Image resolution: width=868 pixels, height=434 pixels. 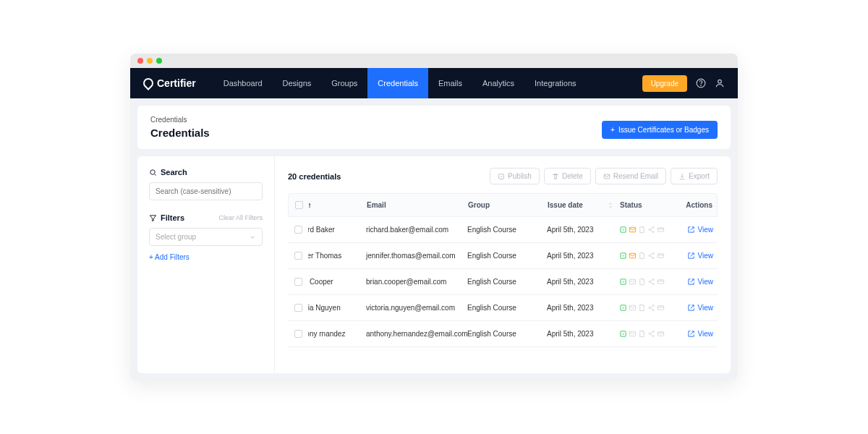 I want to click on table-header: me Email Group Issue date Status Actions, so click(x=503, y=205).